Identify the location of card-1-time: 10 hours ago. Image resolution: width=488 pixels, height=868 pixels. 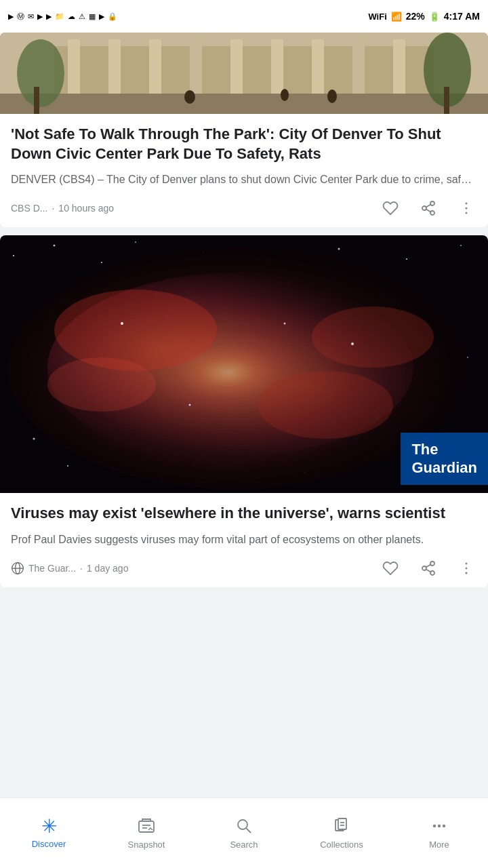
(86, 208).